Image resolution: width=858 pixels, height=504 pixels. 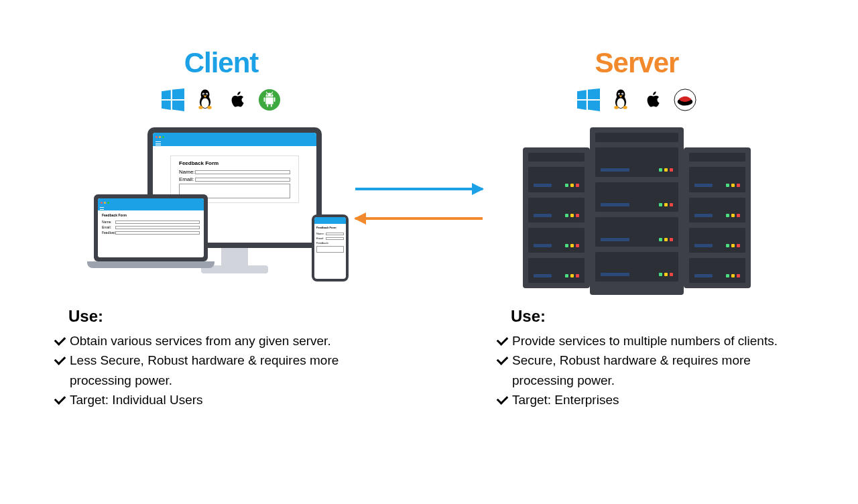 What do you see at coordinates (637, 211) in the screenshot?
I see `server-racks` at bounding box center [637, 211].